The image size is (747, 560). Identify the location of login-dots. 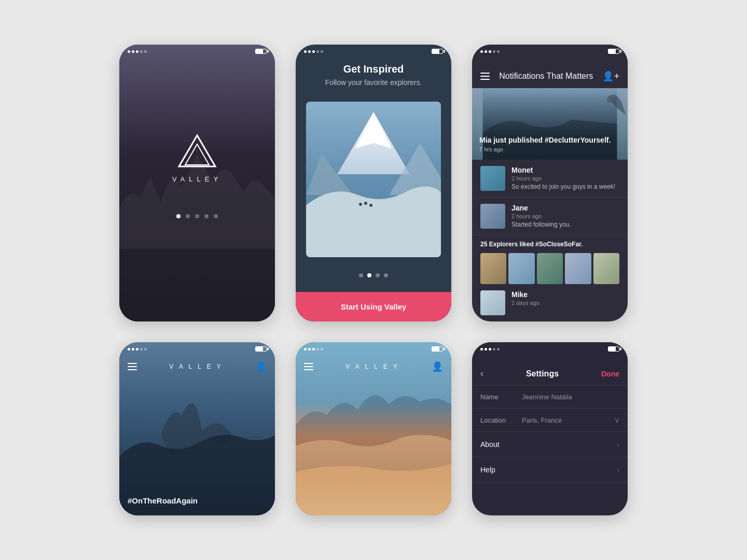
(197, 216).